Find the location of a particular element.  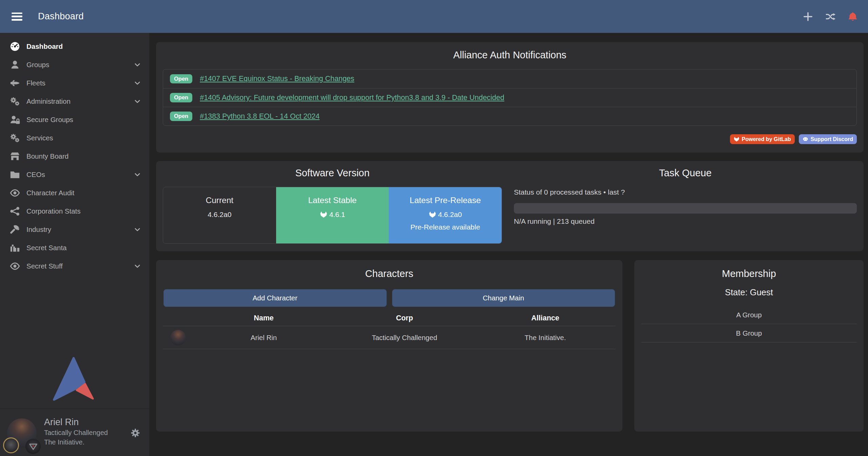

membership-panel: Membership State: Guest A Group B Group is located at coordinates (749, 346).